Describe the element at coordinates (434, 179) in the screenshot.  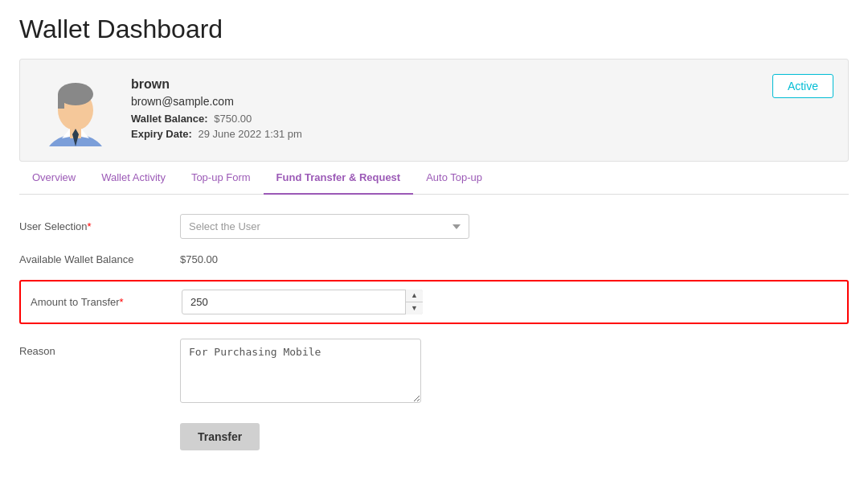
I see `tabs-nav: Overview Wallet Activity Top-up Form Fun…` at that location.